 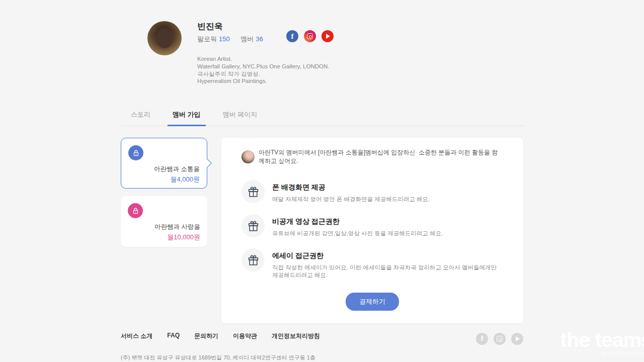 I want to click on pay-button: 결제하기, so click(x=372, y=302).